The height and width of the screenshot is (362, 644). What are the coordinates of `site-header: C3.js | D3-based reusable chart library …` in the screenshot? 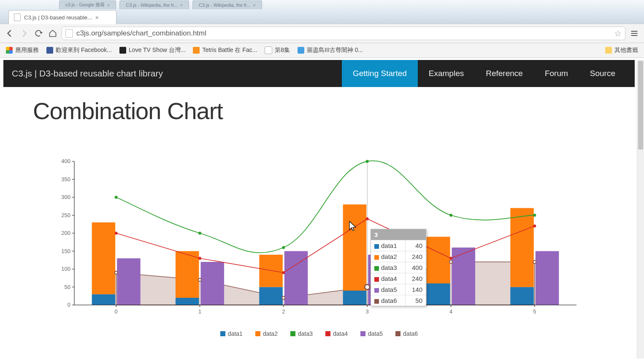 It's located at (319, 73).